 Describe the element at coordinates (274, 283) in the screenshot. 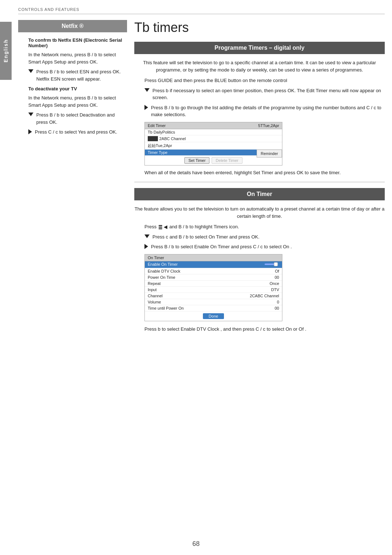

I see `on-timer-repeat-value: Once` at that location.